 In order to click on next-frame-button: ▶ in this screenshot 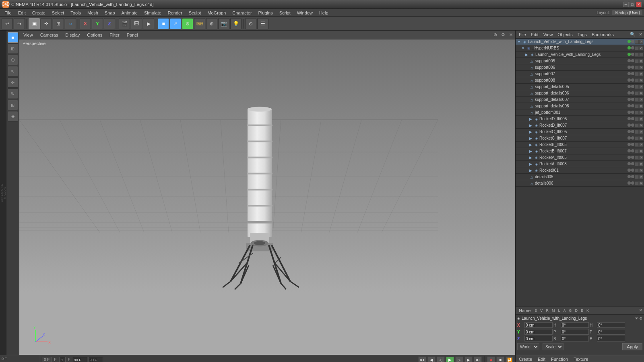, I will do `click(469, 360)`.